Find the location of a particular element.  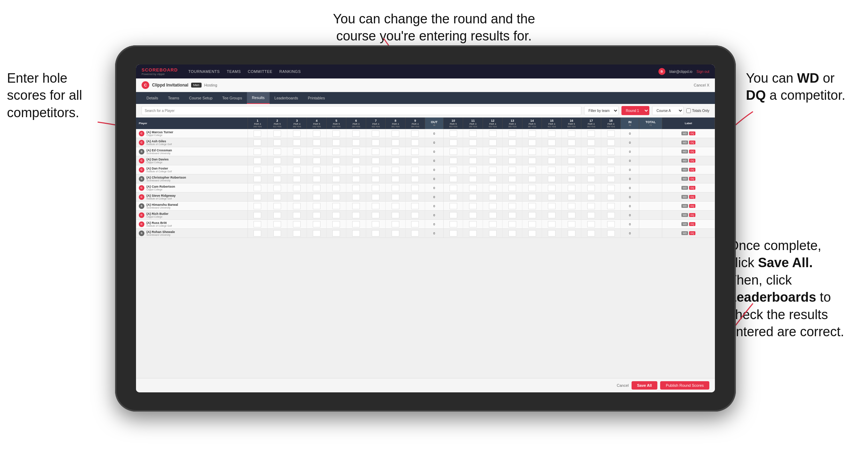

subnav-teegroups: Tee Groups is located at coordinates (232, 98).